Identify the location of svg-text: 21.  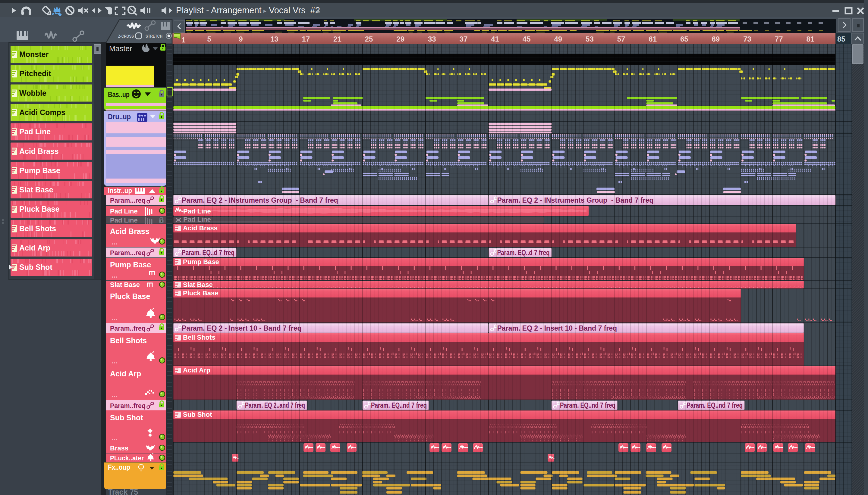
(338, 39).